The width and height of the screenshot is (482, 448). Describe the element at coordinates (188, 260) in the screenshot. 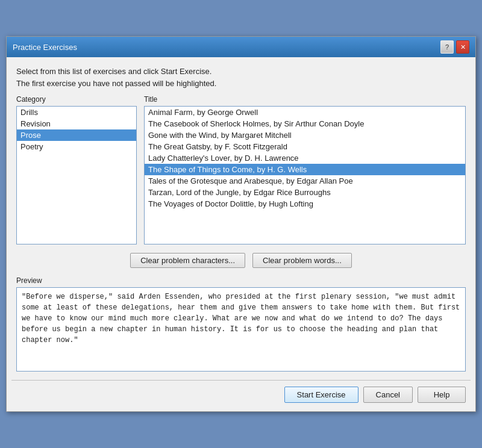

I see `clear-chars-button: Clear problem characters...` at that location.